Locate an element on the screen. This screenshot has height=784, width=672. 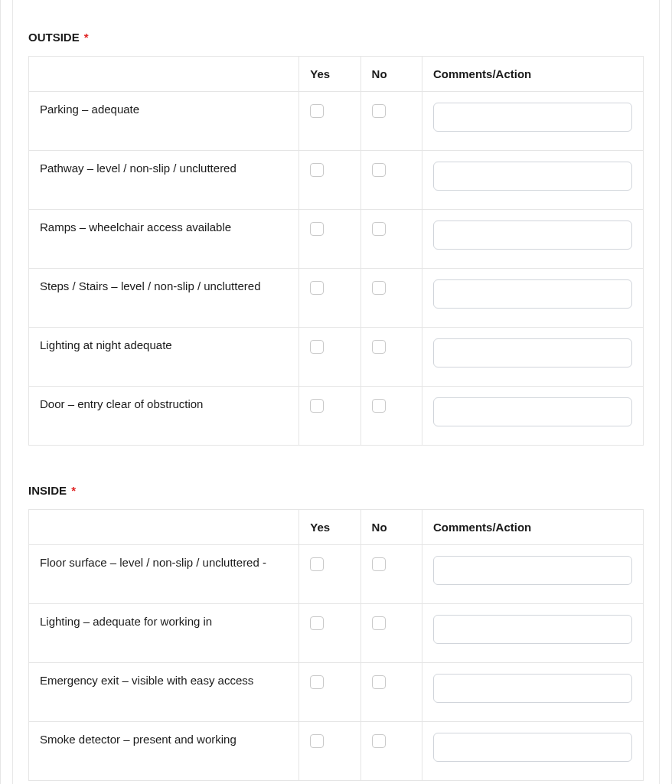
section-title-outside: OUTSIDE * is located at coordinates (336, 37).